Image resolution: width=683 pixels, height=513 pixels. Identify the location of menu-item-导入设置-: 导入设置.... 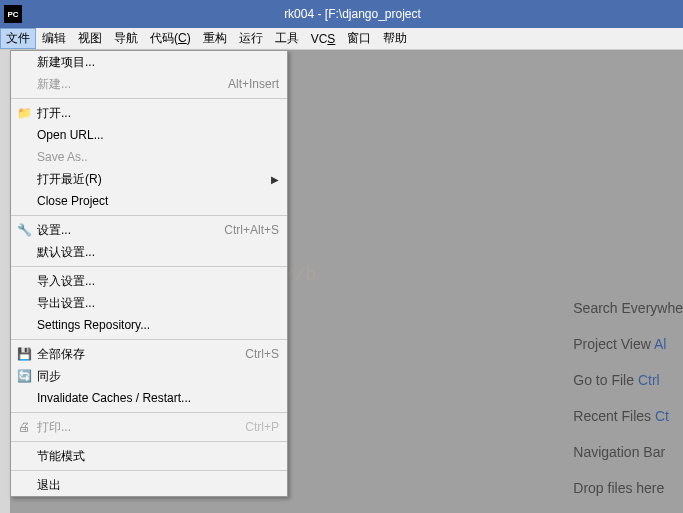
(149, 281).